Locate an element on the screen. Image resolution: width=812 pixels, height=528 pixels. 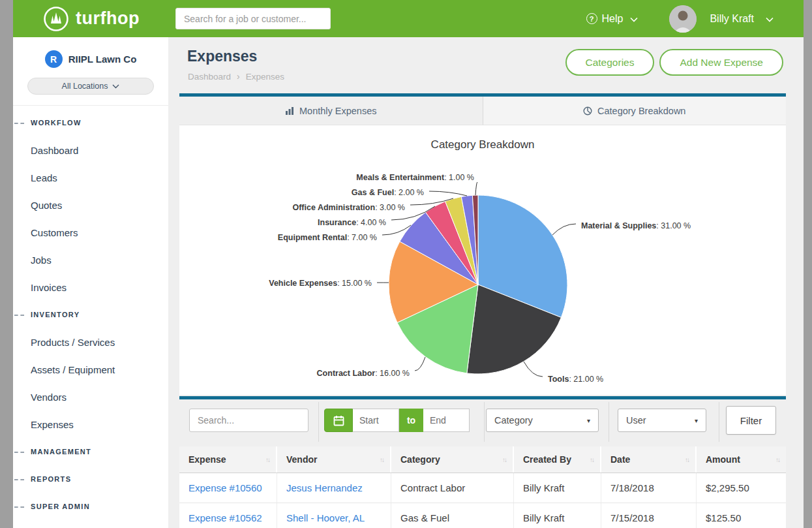
sidebar-item-quotes: Quotes is located at coordinates (91, 205).